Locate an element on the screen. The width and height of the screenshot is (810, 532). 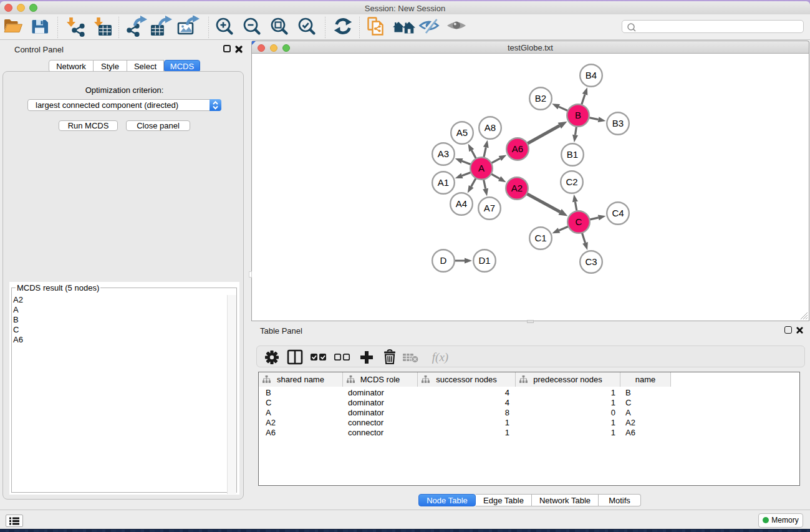
svg-text: C1 is located at coordinates (540, 238).